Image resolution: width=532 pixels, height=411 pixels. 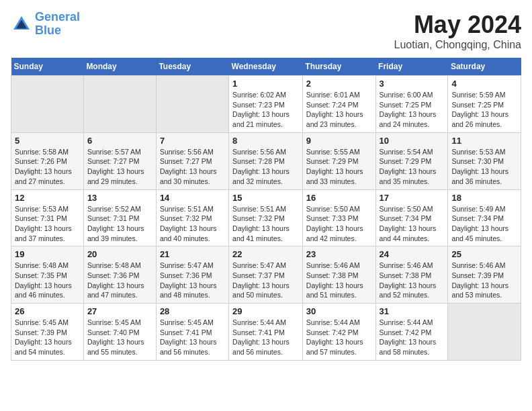 I want to click on day-info: Sunrise: 5:58 AMSunset: 7:26 PMDaylight:…, so click(x=47, y=167).